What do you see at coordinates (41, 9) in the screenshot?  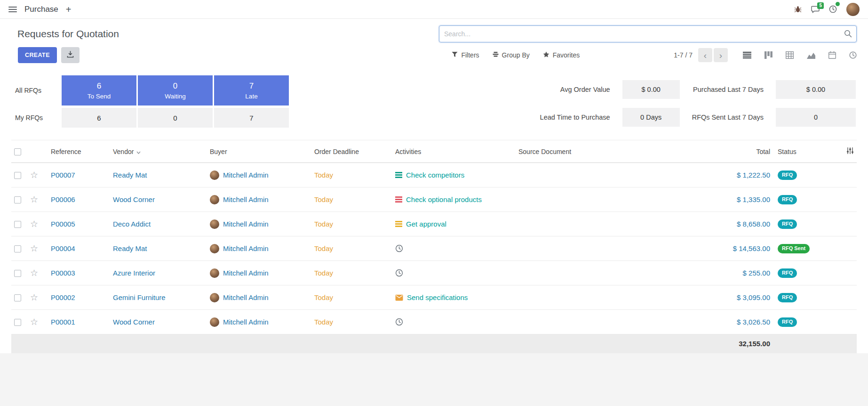 I see `app-name: Purchase` at bounding box center [41, 9].